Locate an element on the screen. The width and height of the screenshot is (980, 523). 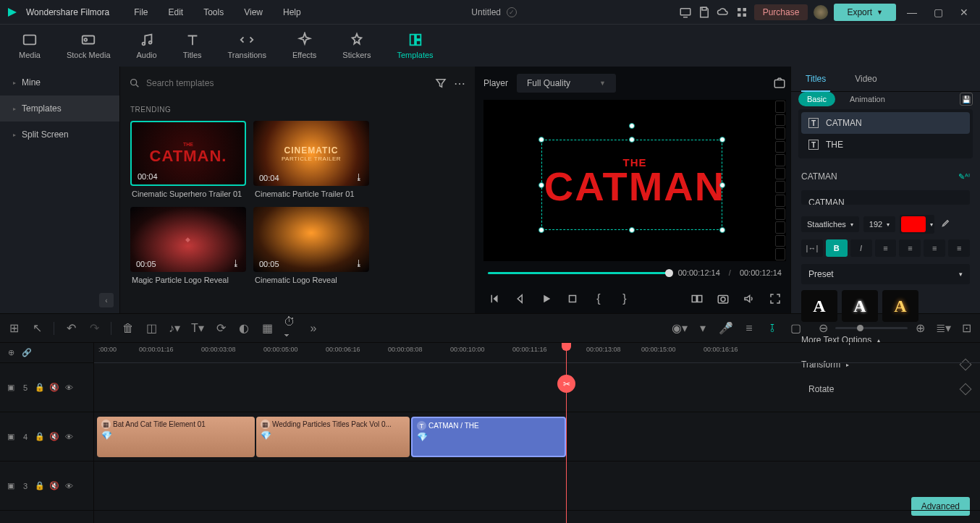
device-icon is located at coordinates (685, 12).